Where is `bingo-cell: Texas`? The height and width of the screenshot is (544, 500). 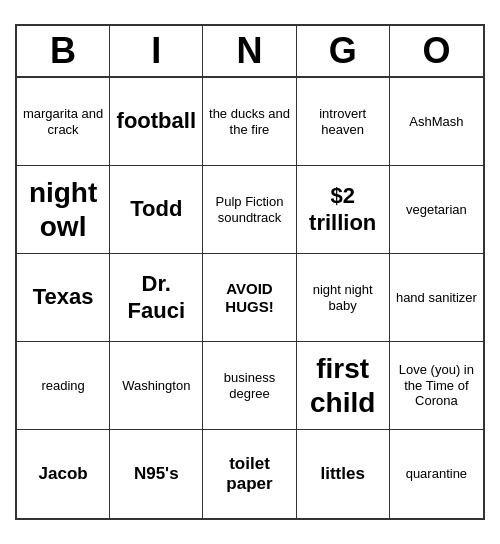
bingo-cell: Texas is located at coordinates (64, 298).